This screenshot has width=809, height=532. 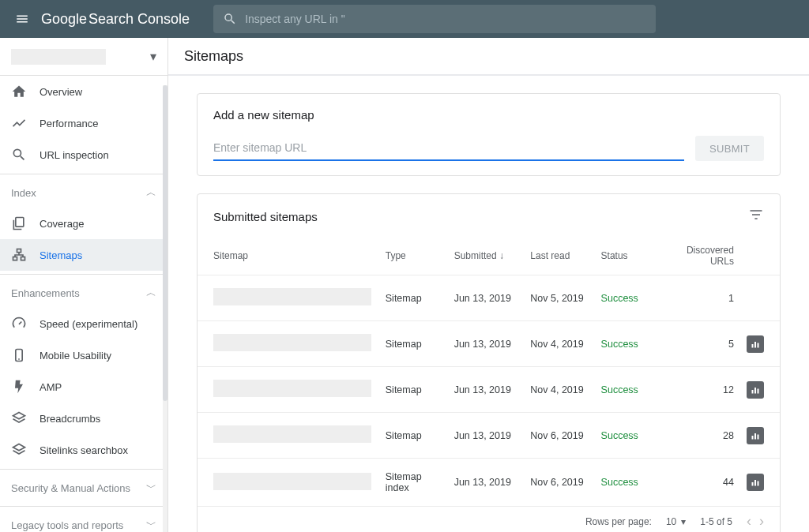 What do you see at coordinates (19, 92) in the screenshot?
I see `home-icon` at bounding box center [19, 92].